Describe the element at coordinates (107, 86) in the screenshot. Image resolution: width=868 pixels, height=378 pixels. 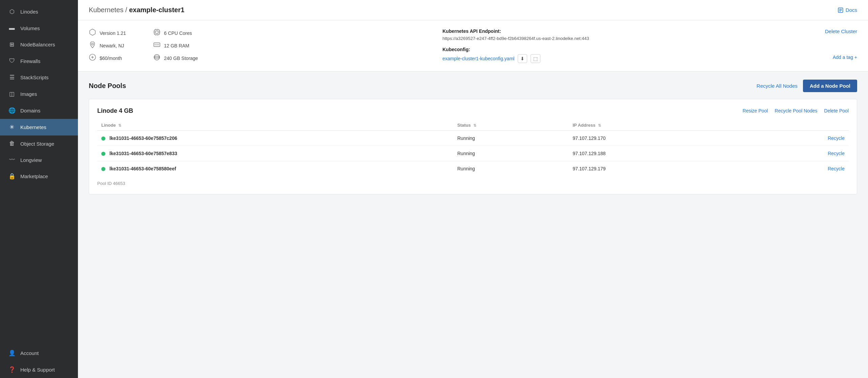
I see `node-pools-title: Node Pools` at that location.